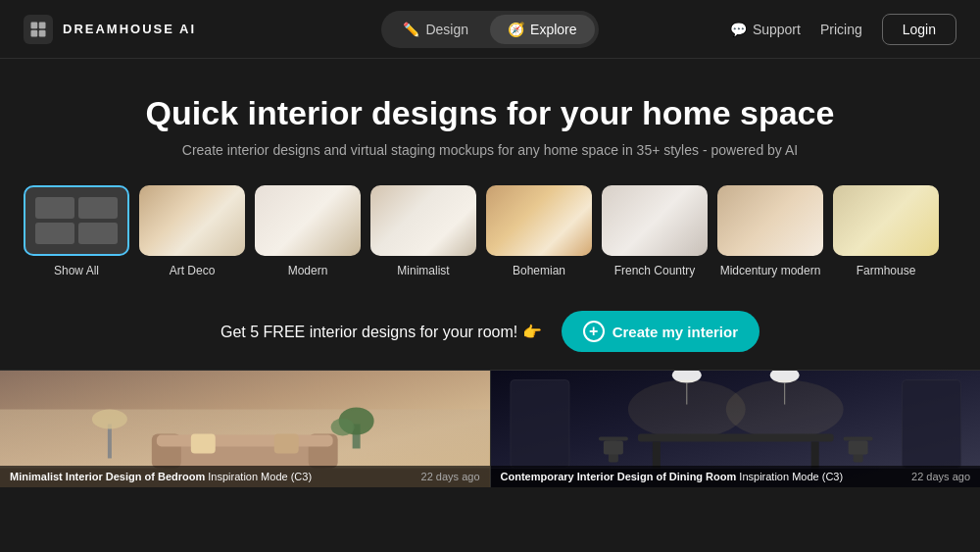  I want to click on gallery-label-0: Minimalist Interior Design of Bedroom In…, so click(245, 477).